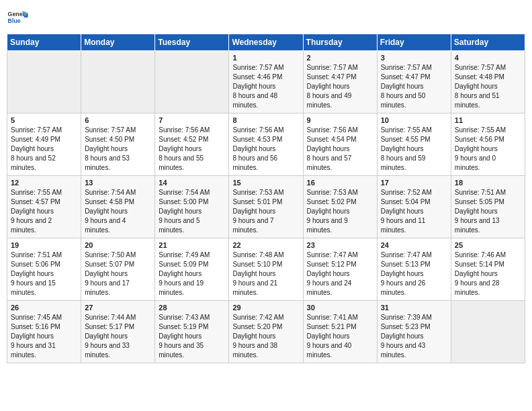 The width and height of the screenshot is (532, 411). What do you see at coordinates (488, 87) in the screenshot?
I see `day-info: Sunrise: 7:57 AM Sunset: 4:48 PM Dayligh…` at bounding box center [488, 87].